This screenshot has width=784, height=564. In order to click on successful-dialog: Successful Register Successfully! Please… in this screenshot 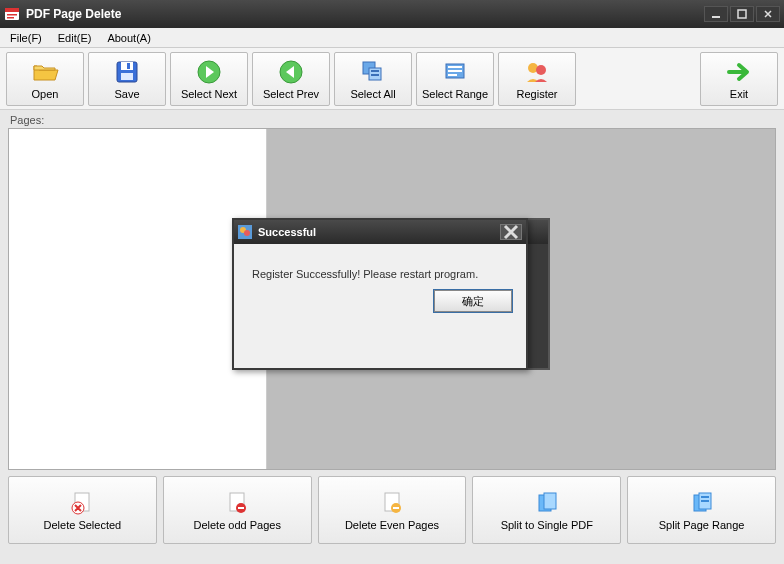, I will do `click(380, 294)`.